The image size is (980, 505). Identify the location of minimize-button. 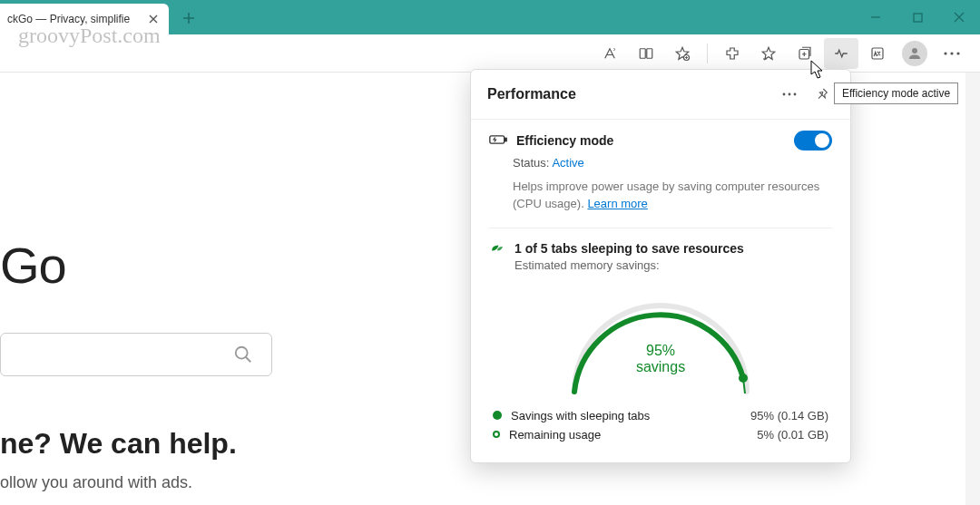
(876, 17).